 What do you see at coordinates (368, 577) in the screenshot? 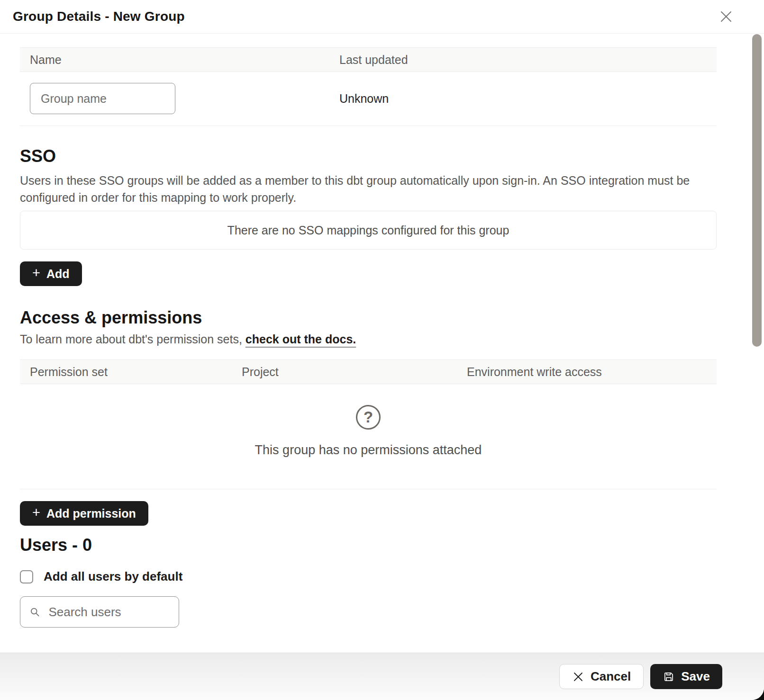
I see `add-all-users-row: Add all users by default` at bounding box center [368, 577].